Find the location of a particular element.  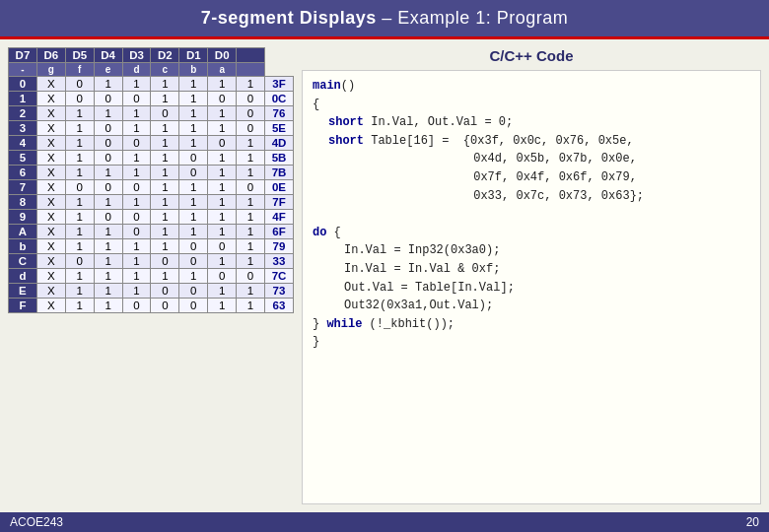

col-header-d4: D4 is located at coordinates (108, 55).